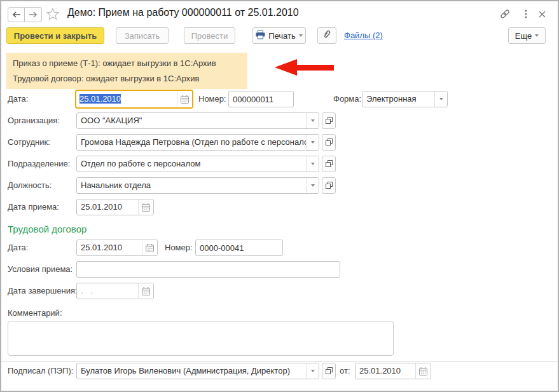 The height and width of the screenshot is (392, 559). What do you see at coordinates (210, 36) in the screenshot?
I see `post-label: Провести` at bounding box center [210, 36].